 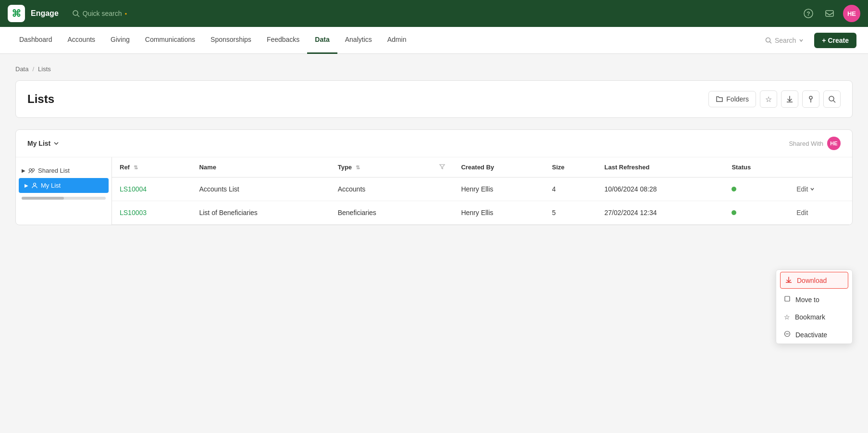 I want to click on help-button: ?, so click(x=808, y=13).